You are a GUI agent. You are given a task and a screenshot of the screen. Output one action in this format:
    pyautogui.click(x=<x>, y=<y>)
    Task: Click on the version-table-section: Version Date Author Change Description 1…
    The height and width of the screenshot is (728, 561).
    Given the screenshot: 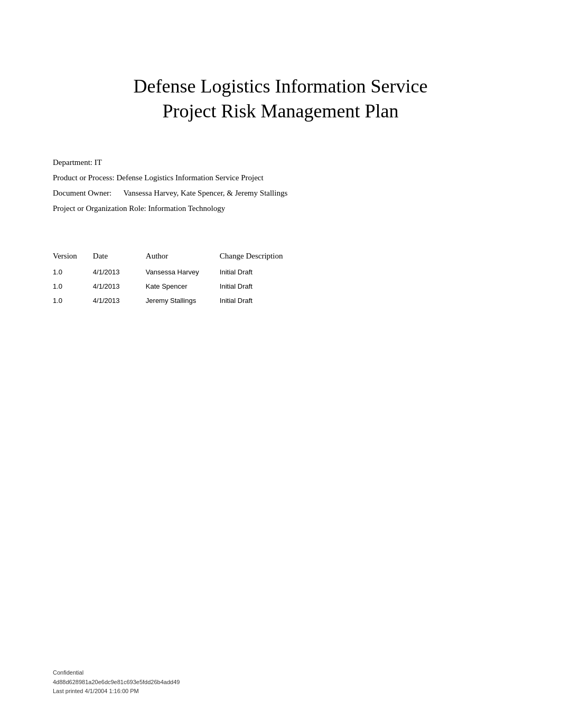 What is the action you would take?
    pyautogui.click(x=280, y=278)
    